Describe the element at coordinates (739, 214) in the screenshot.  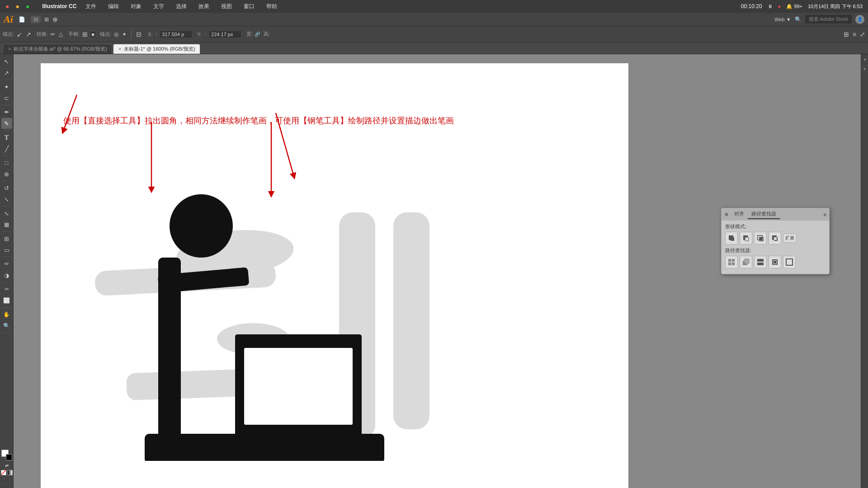
I see `tab-align: 对齐` at that location.